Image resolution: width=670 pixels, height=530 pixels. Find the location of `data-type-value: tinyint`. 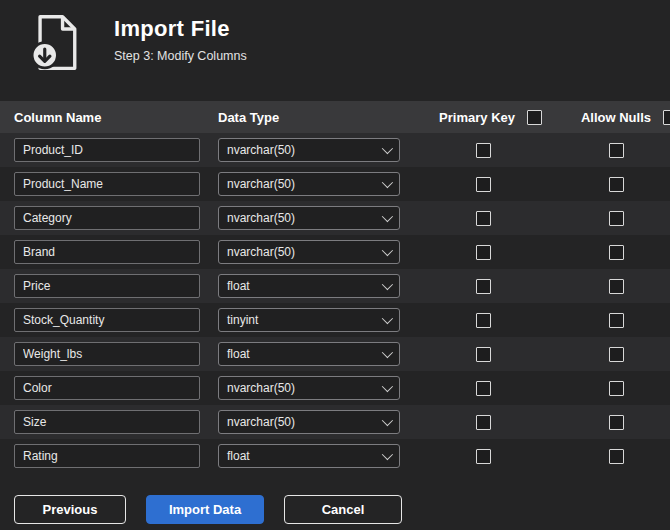

data-type-value: tinyint is located at coordinates (242, 320).